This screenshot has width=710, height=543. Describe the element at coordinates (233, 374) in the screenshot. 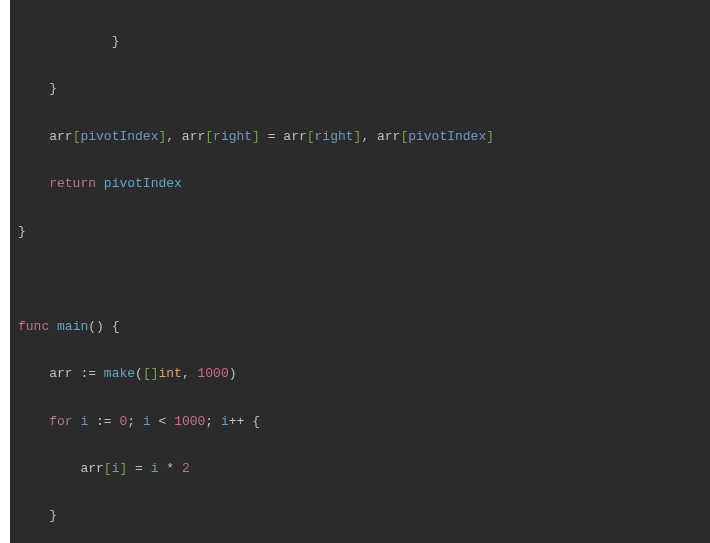

I see `token: )` at that location.